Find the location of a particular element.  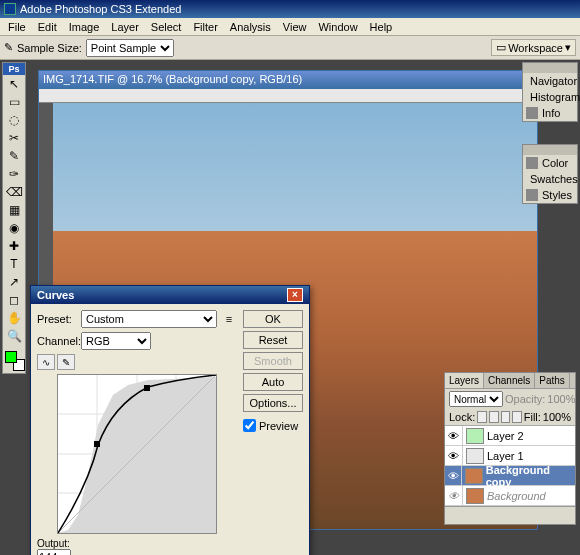

menu-window: Window is located at coordinates (338, 27).